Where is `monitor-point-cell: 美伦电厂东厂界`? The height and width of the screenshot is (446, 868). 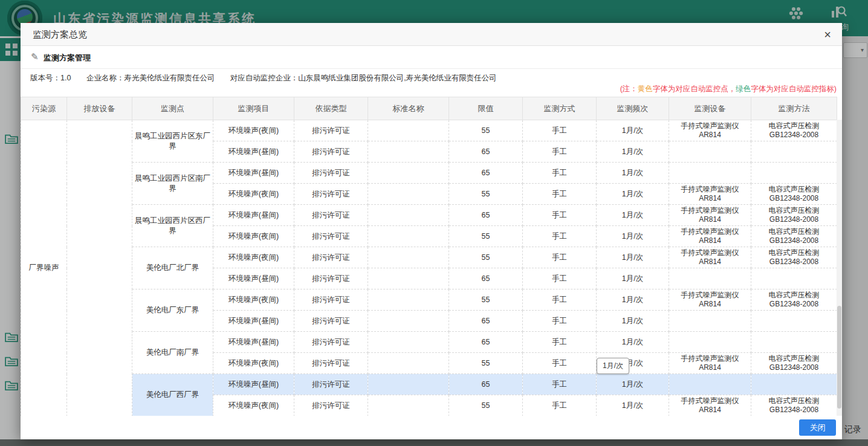 monitor-point-cell: 美伦电厂东厂界 is located at coordinates (173, 311).